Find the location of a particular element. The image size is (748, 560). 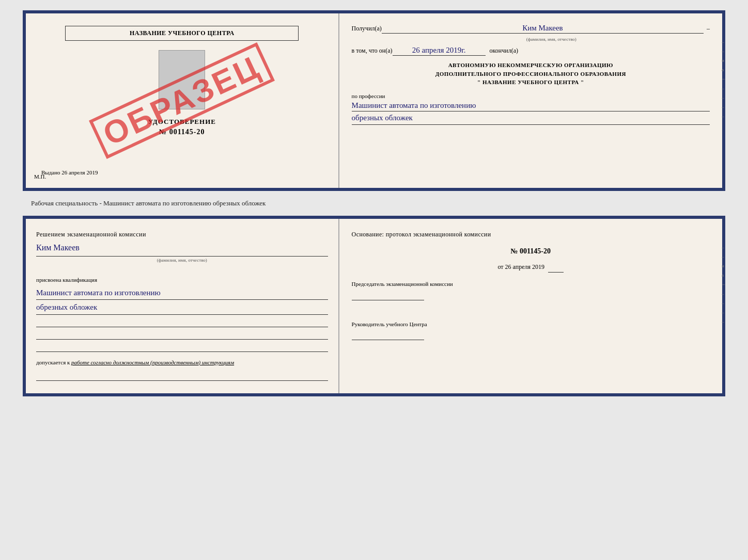

bottom-right-text: Основание: протокол экзаменационной коми… is located at coordinates (531, 285).